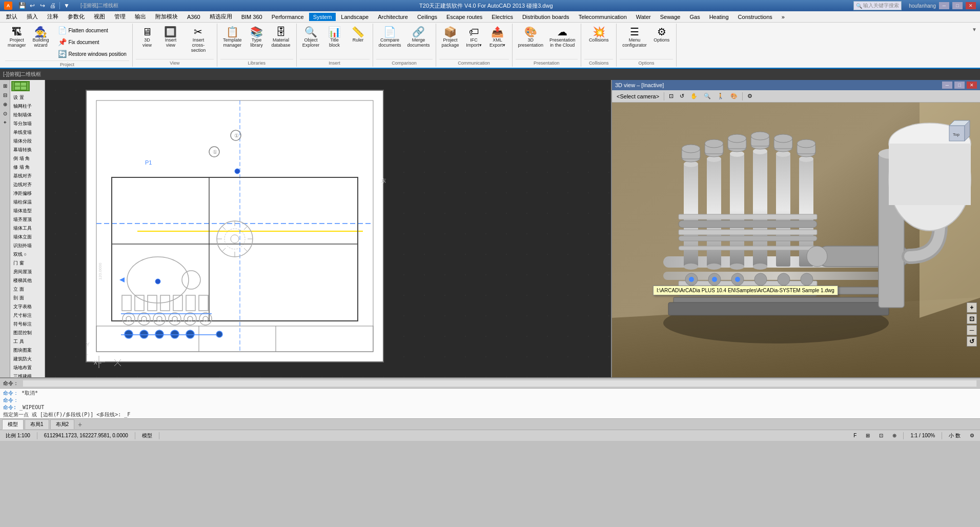  I want to click on presentation-cloud-button: ☁ Presentationin the Cloud, so click(562, 37).